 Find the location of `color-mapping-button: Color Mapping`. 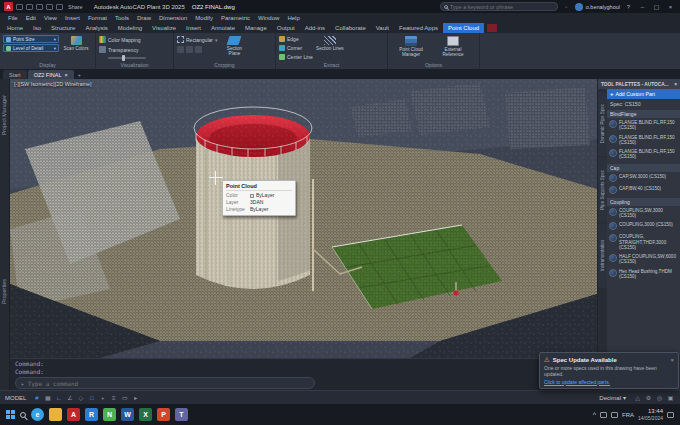

color-mapping-button: Color Mapping is located at coordinates (122, 40).